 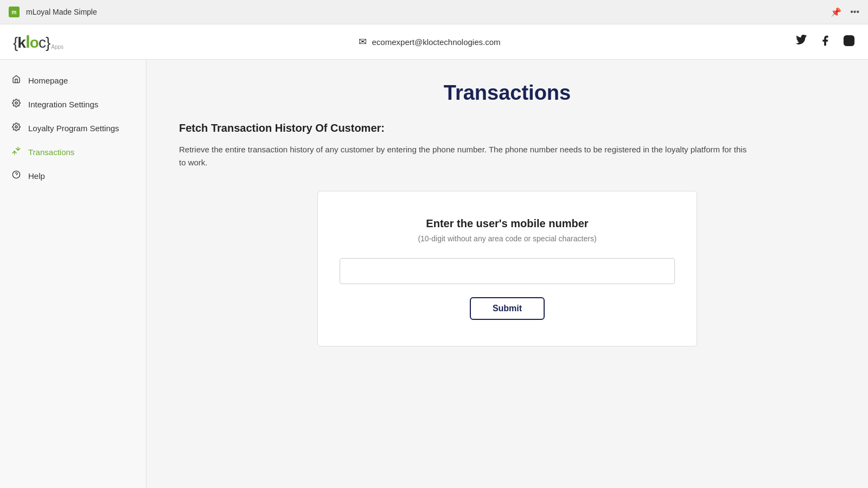 What do you see at coordinates (507, 239) in the screenshot?
I see `card-subtitle: (10-digit without any area code or speci…` at bounding box center [507, 239].